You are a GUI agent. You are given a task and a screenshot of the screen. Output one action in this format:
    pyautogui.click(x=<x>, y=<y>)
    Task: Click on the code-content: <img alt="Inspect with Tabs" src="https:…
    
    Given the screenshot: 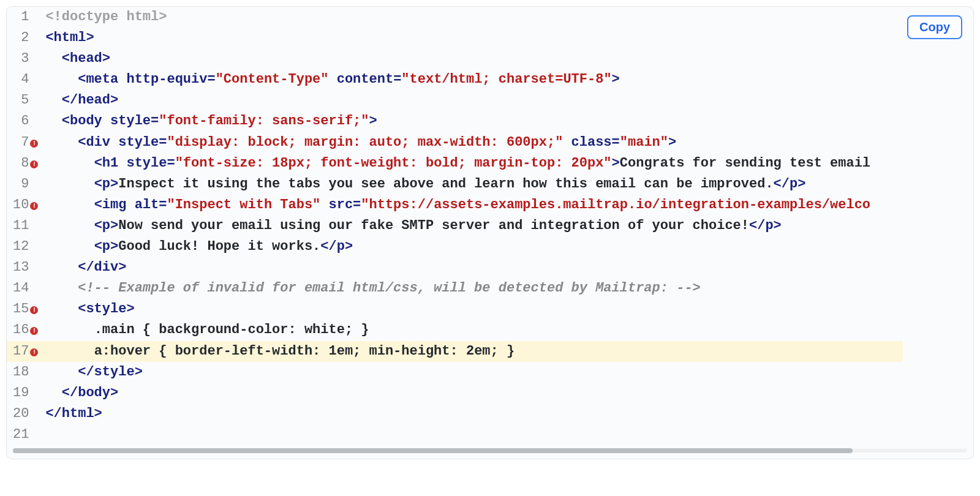 What is the action you would take?
    pyautogui.click(x=472, y=205)
    